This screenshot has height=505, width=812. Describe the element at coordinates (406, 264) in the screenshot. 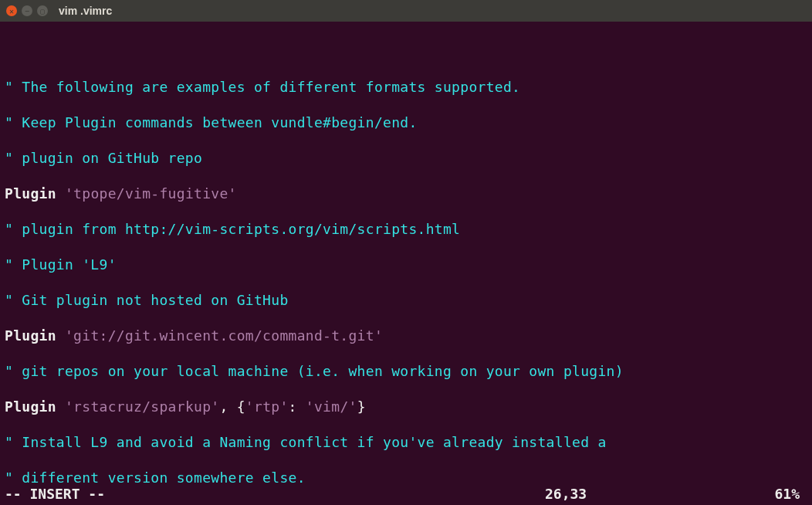

I see `editor-line: " Plugin 'L9'` at that location.